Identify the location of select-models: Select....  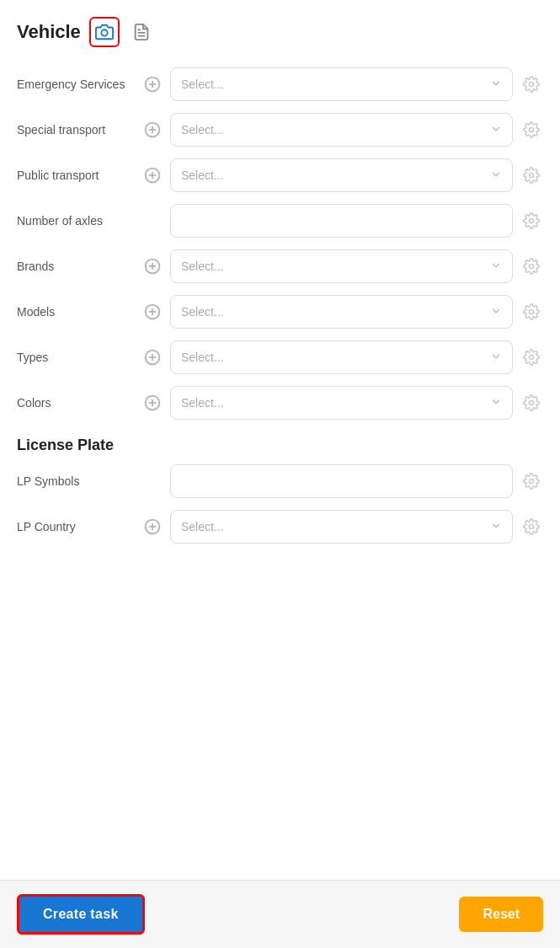
(342, 312).